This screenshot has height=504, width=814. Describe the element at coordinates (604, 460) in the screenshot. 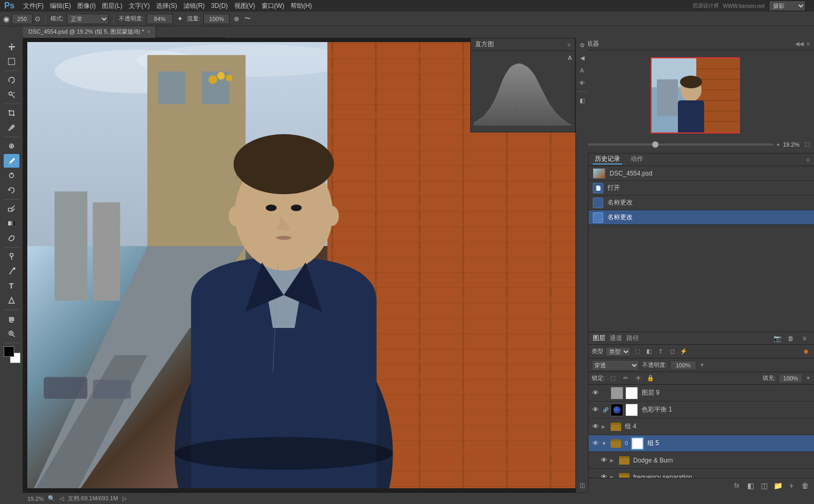

I see `layer-db-visibility: 👁` at that location.